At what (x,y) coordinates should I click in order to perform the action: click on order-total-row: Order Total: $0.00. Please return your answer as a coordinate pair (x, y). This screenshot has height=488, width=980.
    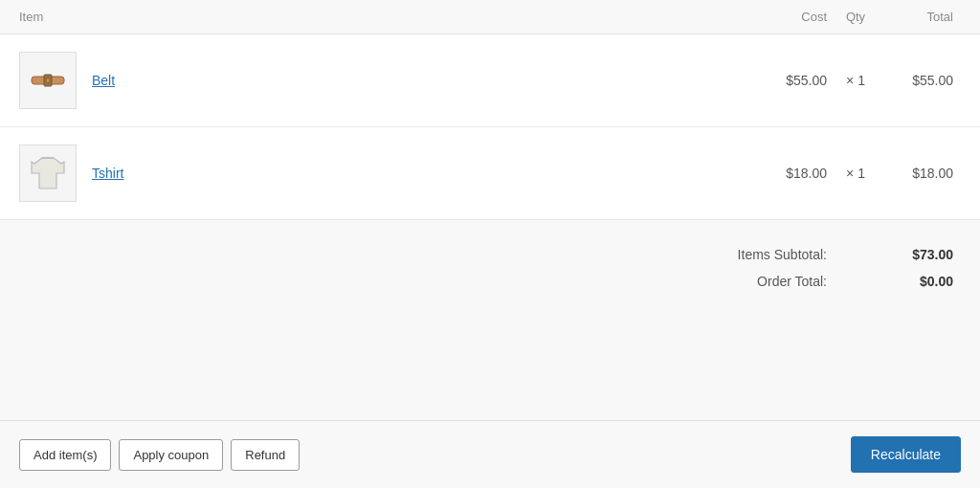
    Looking at the image, I should click on (859, 281).